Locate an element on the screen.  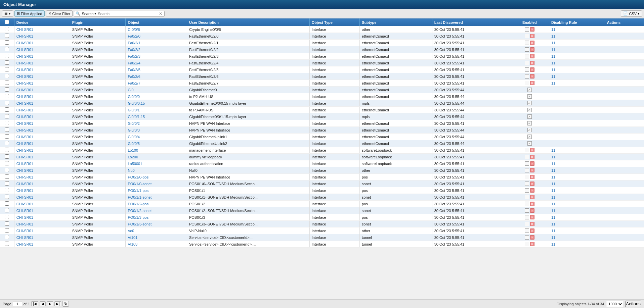
col-header-discovered: Last Discovered is located at coordinates (471, 22).